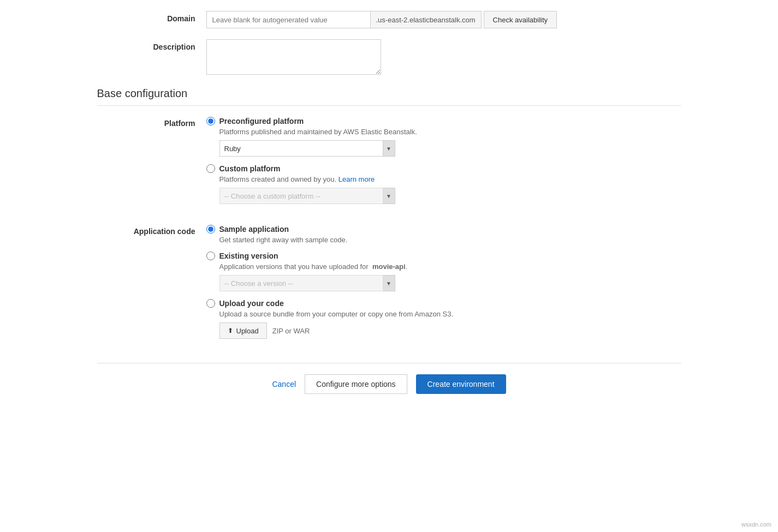 The height and width of the screenshot is (532, 778). I want to click on domain-control-group: .us-east-2.elasticbeanstalk.com Check av…, so click(444, 20).